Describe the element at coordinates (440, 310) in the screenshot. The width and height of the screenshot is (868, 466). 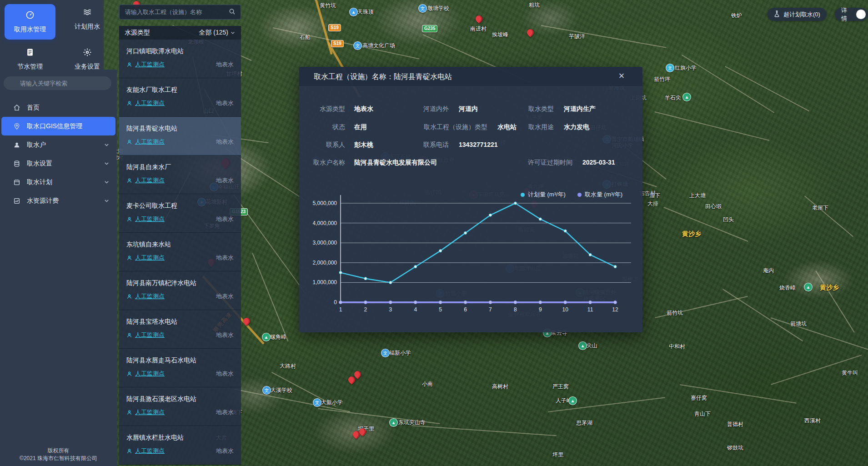
I see `svg-text: 5` at that location.